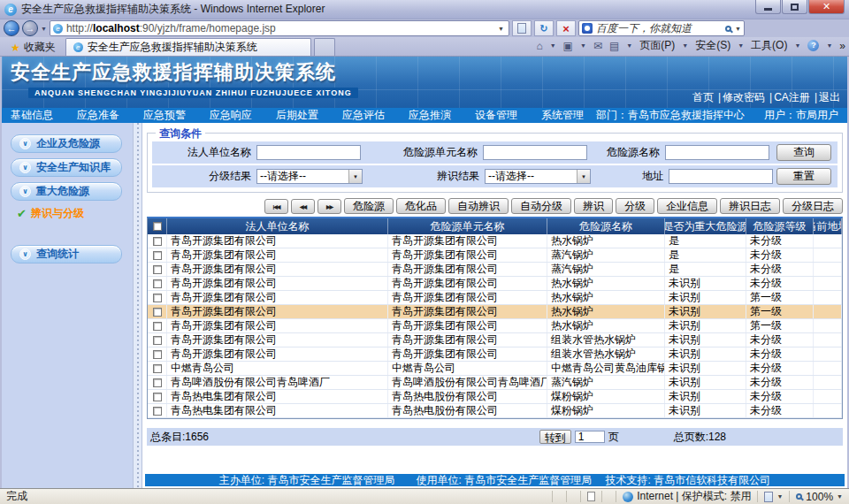 The height and width of the screenshot is (504, 849). Describe the element at coordinates (495, 241) in the screenshot. I see `table-row: 青岛开源集团有限公司青岛开源集团有限公司热水锅炉是未分级` at that location.